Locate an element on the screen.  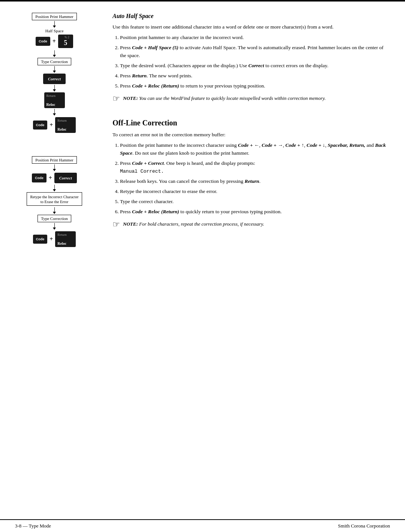
step-ahs-1: Position print hammer to any character i… is located at coordinates (255, 38).